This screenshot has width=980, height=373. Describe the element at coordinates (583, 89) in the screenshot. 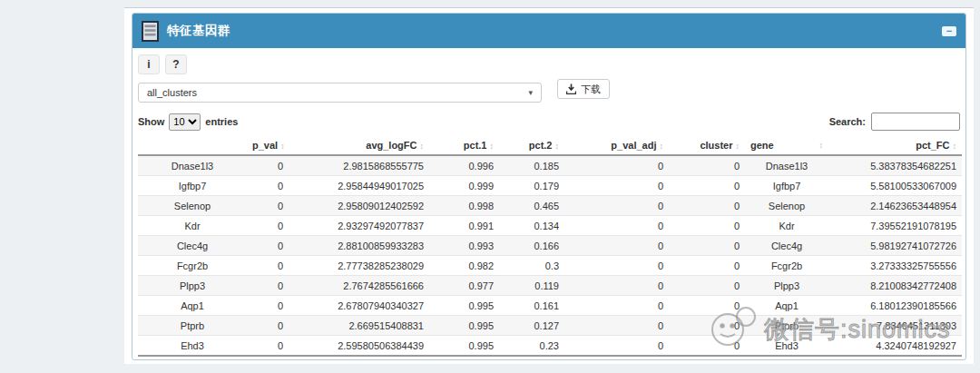

I see `download-button: 下载` at that location.